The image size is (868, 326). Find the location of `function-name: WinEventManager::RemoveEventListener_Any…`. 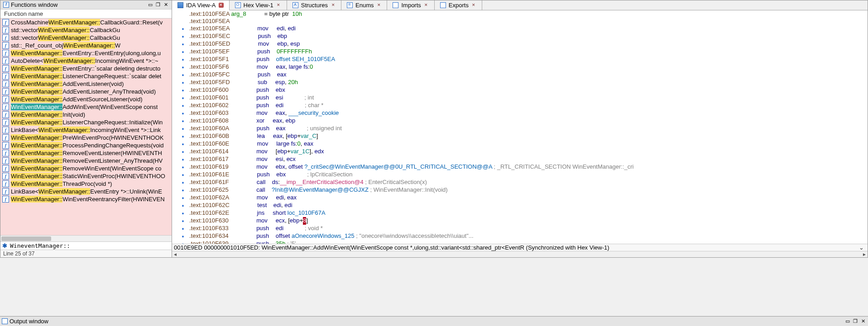

function-name: WinEventManager::RemoveEventListener_Any… is located at coordinates (87, 161).